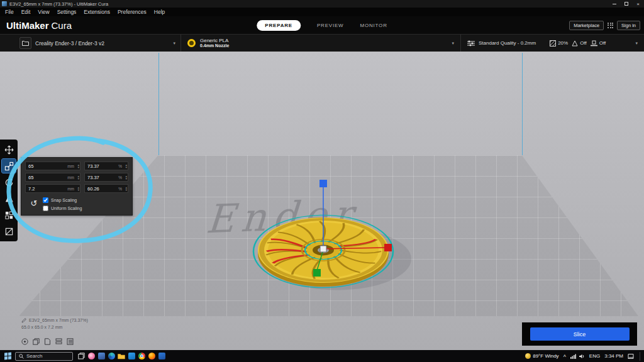 This screenshot has width=644, height=362. Describe the element at coordinates (108, 43) in the screenshot. I see `printer-selector: Creality Ender-3 / Ender-3 v2 ▾` at that location.